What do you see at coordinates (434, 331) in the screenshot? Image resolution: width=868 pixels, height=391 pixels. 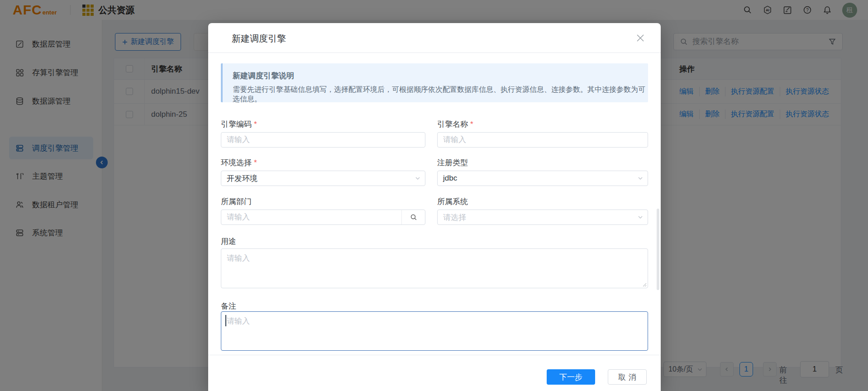 I see `remark-field-wrap` at bounding box center [434, 331].